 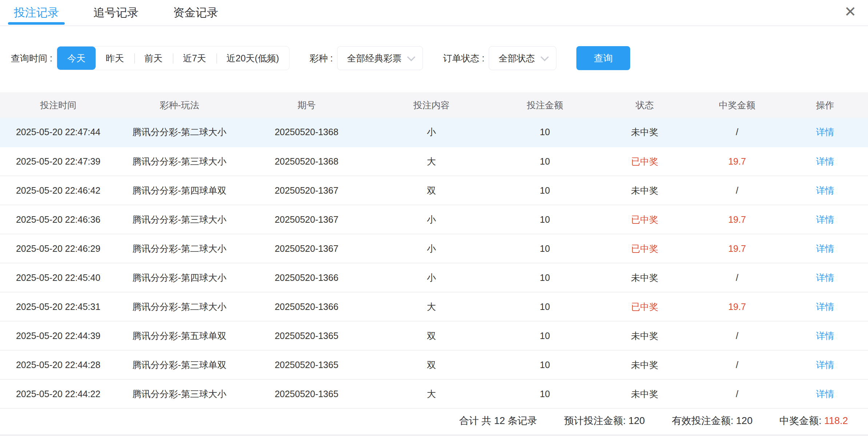 I want to click on tab-bar: 投注记录追号记录资金记录 ✕, so click(x=434, y=13).